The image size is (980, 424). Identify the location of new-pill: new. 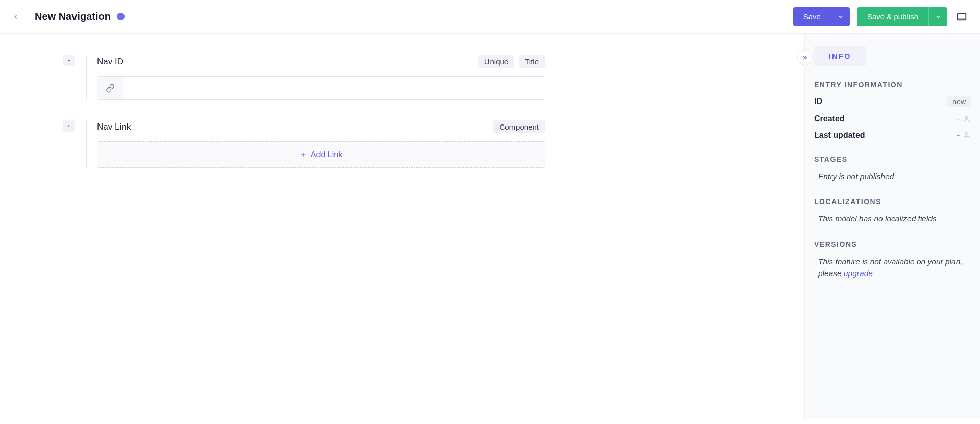
(959, 102).